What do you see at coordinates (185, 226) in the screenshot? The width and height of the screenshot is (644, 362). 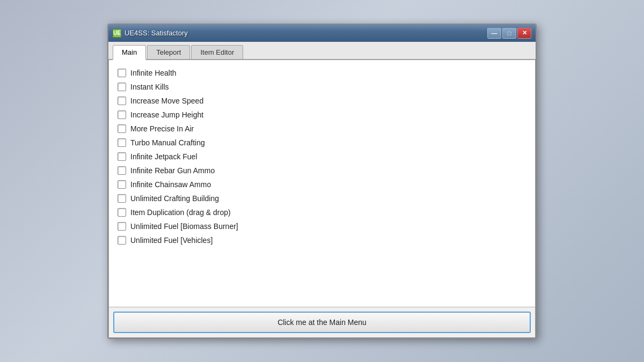 I see `checkbox-label-unlimited-fuel-biomass: Unlimited Fuel [Biomass Burner]` at bounding box center [185, 226].